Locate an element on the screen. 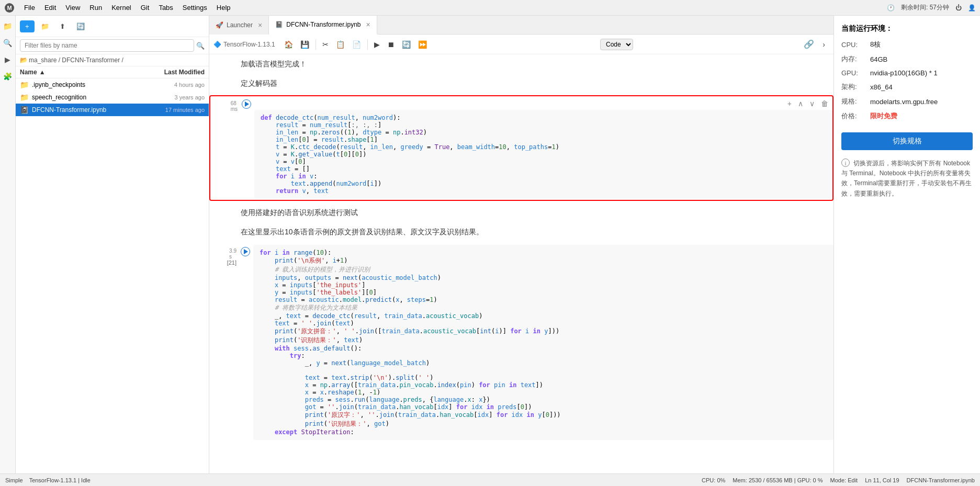 This screenshot has width=980, height=486. cursor-pos: Ln 11, Col 19 is located at coordinates (882, 480).